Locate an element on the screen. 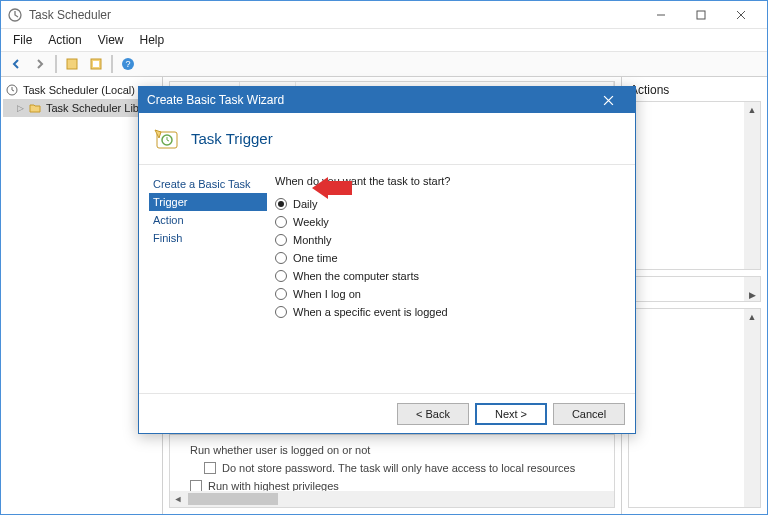 The height and width of the screenshot is (515, 768). radio-label: When a specific event is logged is located at coordinates (370, 312).